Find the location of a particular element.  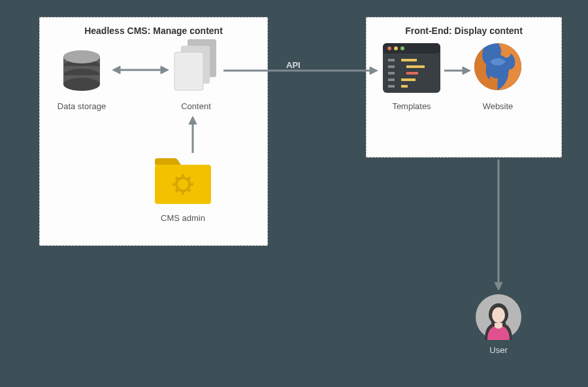

cms-admin-label: CMS admin is located at coordinates (183, 218).